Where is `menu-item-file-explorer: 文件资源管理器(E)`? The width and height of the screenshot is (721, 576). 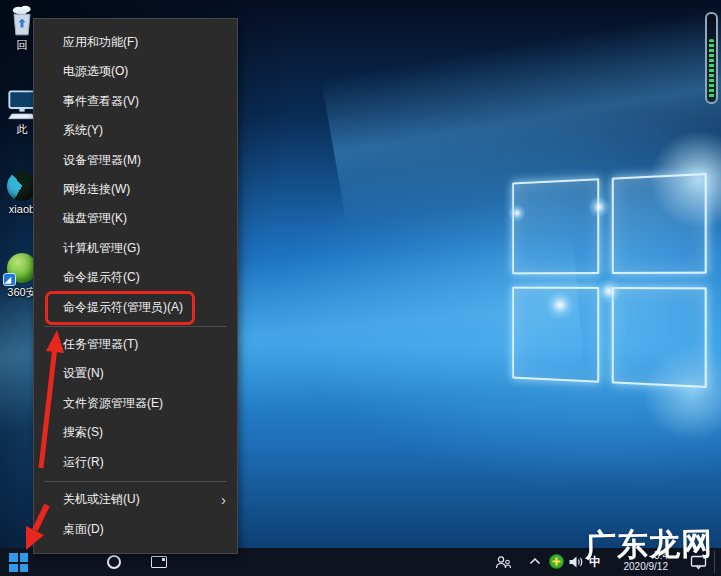
menu-item-file-explorer: 文件资源管理器(E) is located at coordinates (136, 404).